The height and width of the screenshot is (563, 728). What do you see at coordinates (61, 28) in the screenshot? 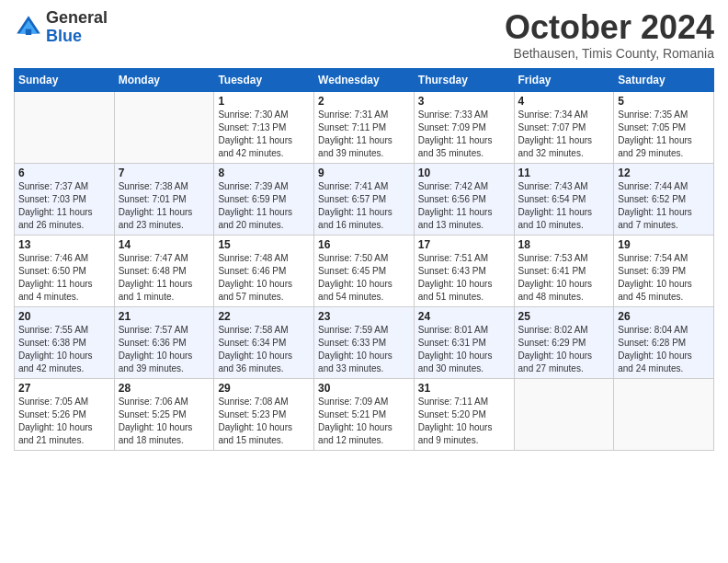
I see `logo: General Blue` at bounding box center [61, 28].